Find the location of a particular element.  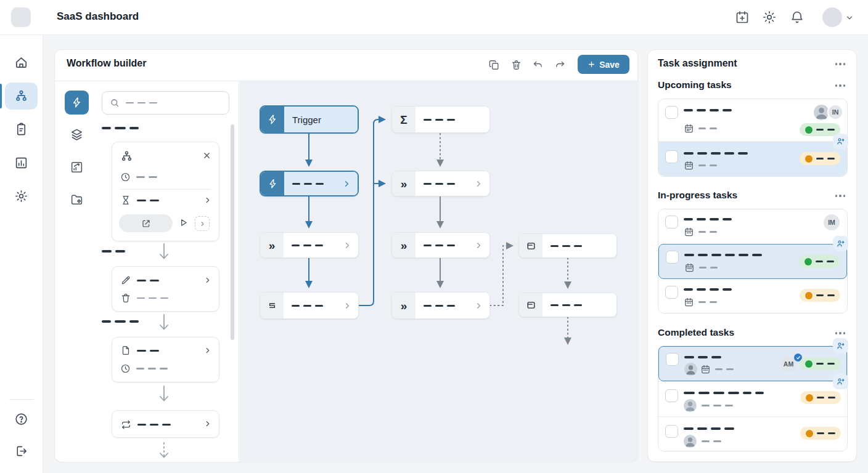

sidebar-item-tasks is located at coordinates (21, 129).